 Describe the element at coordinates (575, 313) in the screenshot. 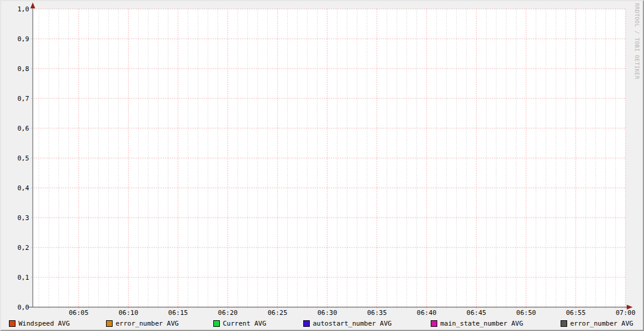

I see `x-tick-label: 06:55` at that location.